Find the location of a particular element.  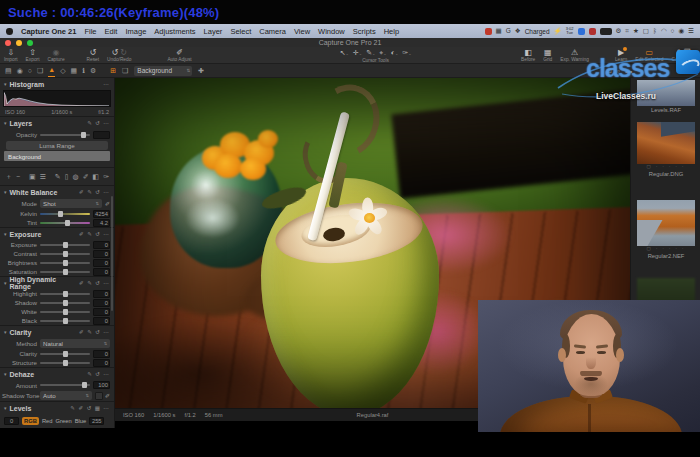

panel-menu-icon: ⋯ is located at coordinates (108, 84).